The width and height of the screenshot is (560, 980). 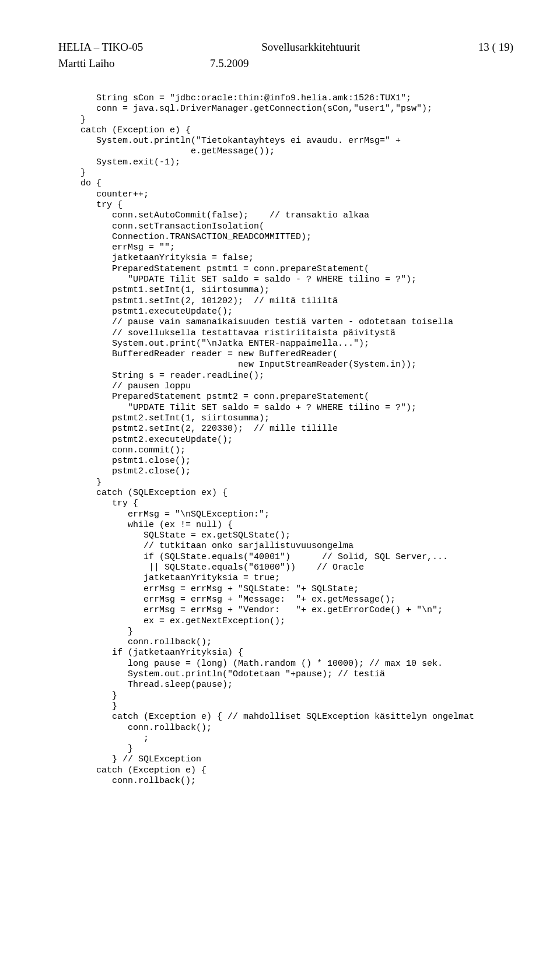 I want to click on header-page-number: 13 ( 19), so click(x=496, y=47).